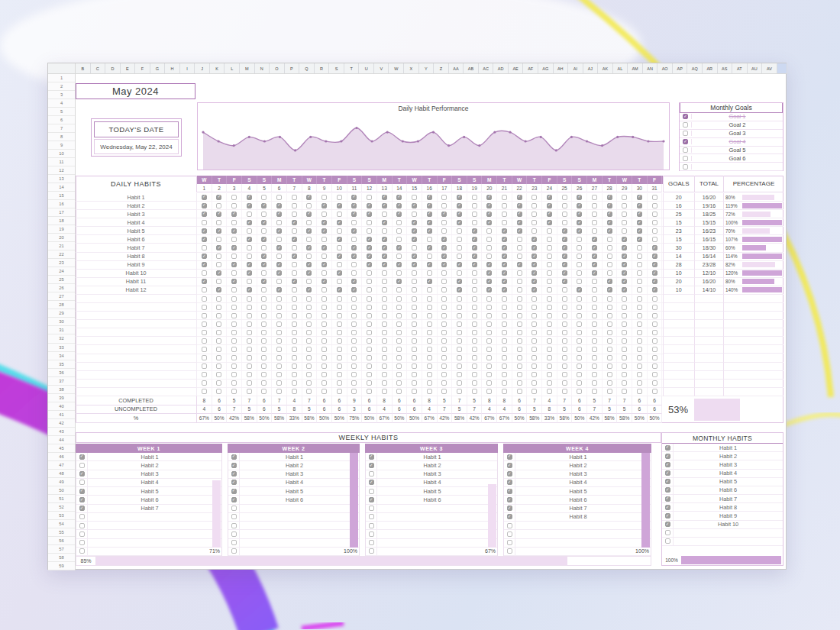  Describe the element at coordinates (471, 69) in the screenshot. I see `column-header-AB: AB` at that location.